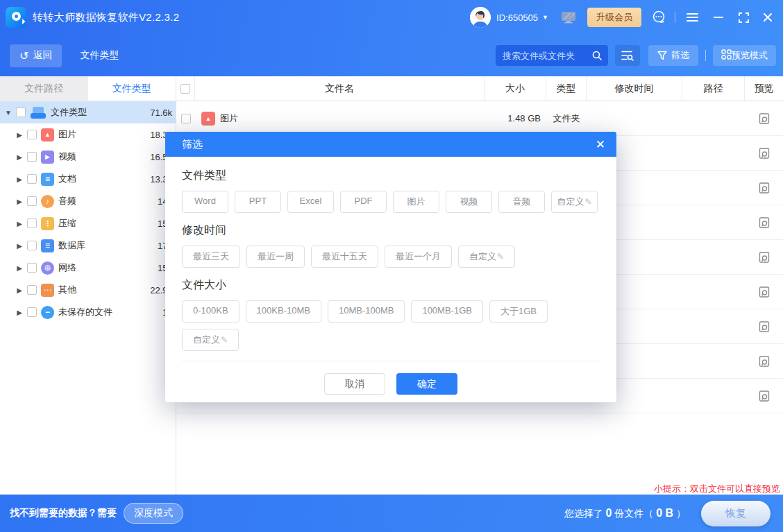  I want to click on search-input, so click(547, 55).